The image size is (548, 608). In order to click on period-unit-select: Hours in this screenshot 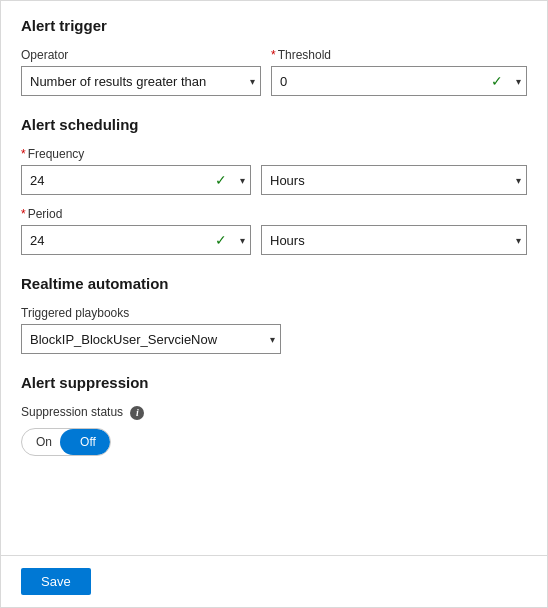, I will do `click(394, 240)`.